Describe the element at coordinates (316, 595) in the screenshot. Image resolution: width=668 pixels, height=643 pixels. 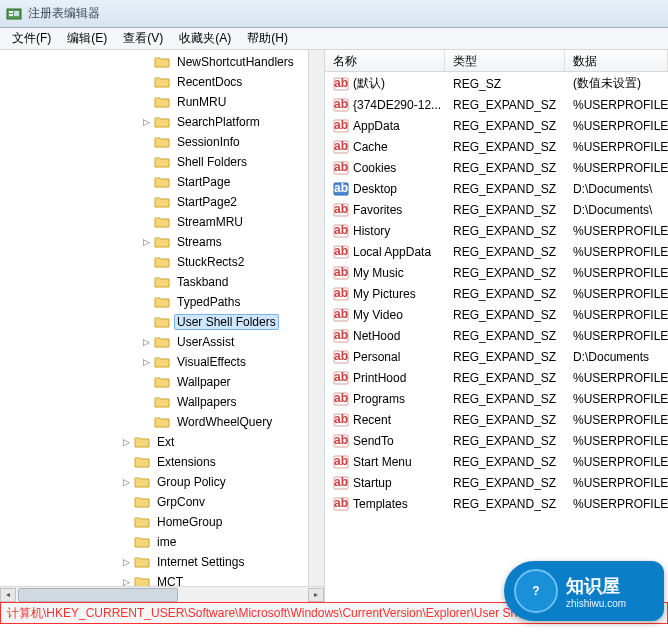
I see `scroll-right-button: ▸` at that location.